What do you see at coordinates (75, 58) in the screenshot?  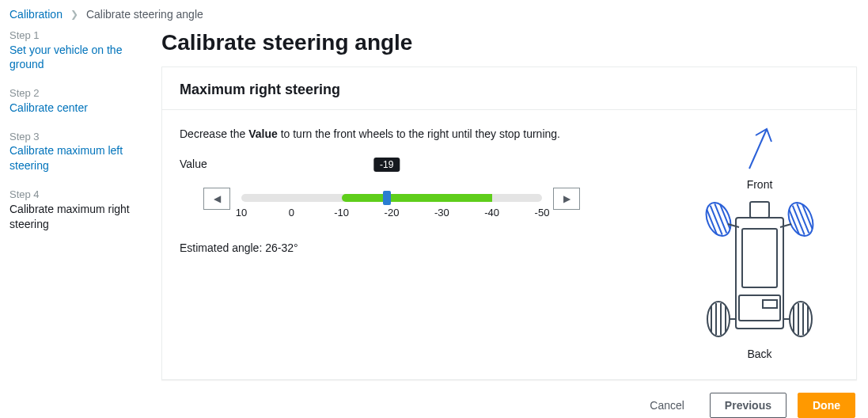 I see `step-title: Set your vehicle on the ground` at bounding box center [75, 58].